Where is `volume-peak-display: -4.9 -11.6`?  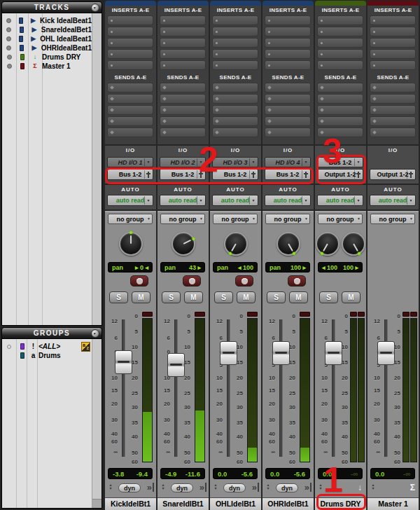
volume-peak-display: -4.9 -11.6 is located at coordinates (183, 474).